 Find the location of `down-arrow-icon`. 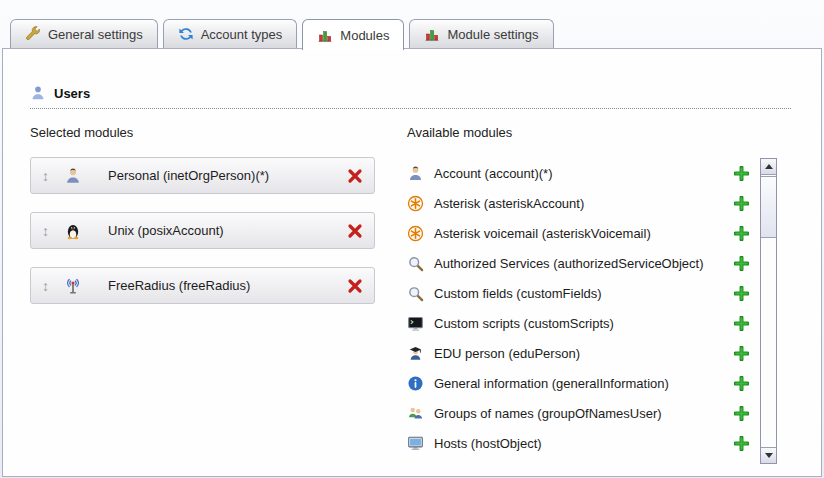

down-arrow-icon is located at coordinates (769, 456).